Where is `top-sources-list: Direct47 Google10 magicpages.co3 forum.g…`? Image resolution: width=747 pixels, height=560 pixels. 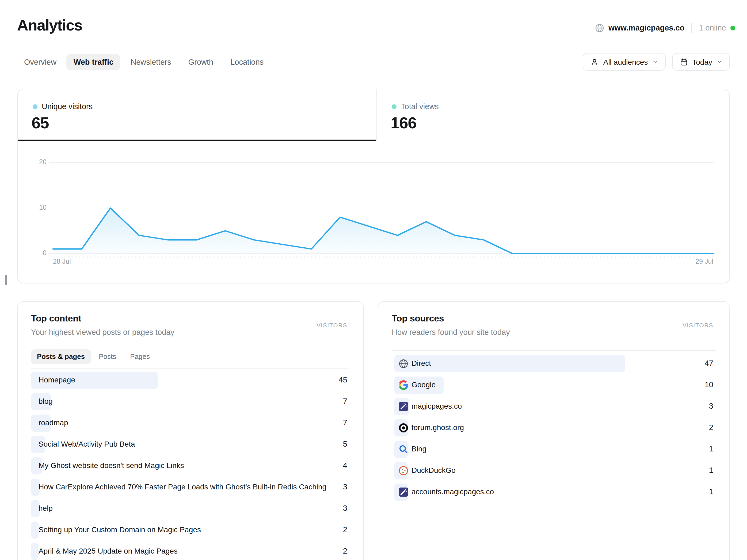
top-sources-list: Direct47 Google10 magicpages.co3 forum.g… is located at coordinates (554, 428).